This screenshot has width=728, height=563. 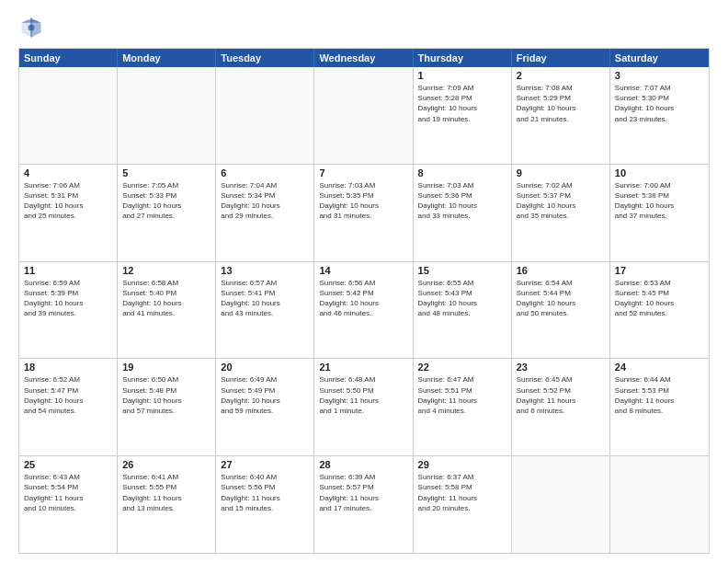 I want to click on day-number: 5, so click(x=166, y=173).